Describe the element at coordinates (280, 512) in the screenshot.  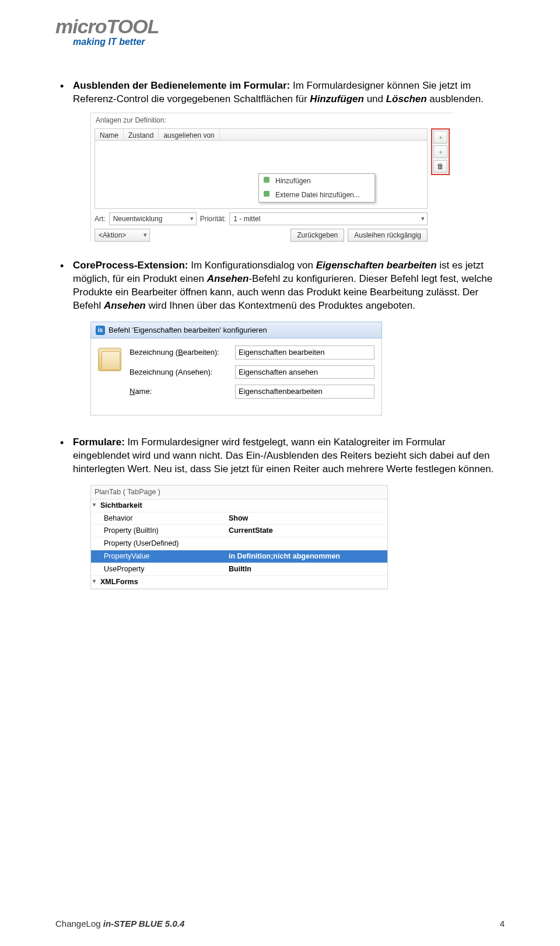
I see `bullet-item: Formulare: Im Formulardesigner wird fest…` at that location.